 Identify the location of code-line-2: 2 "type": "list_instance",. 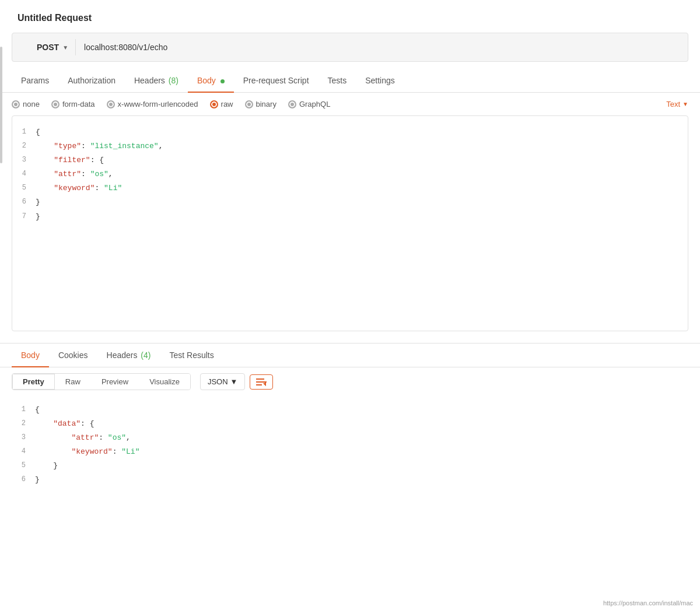
(350, 146).